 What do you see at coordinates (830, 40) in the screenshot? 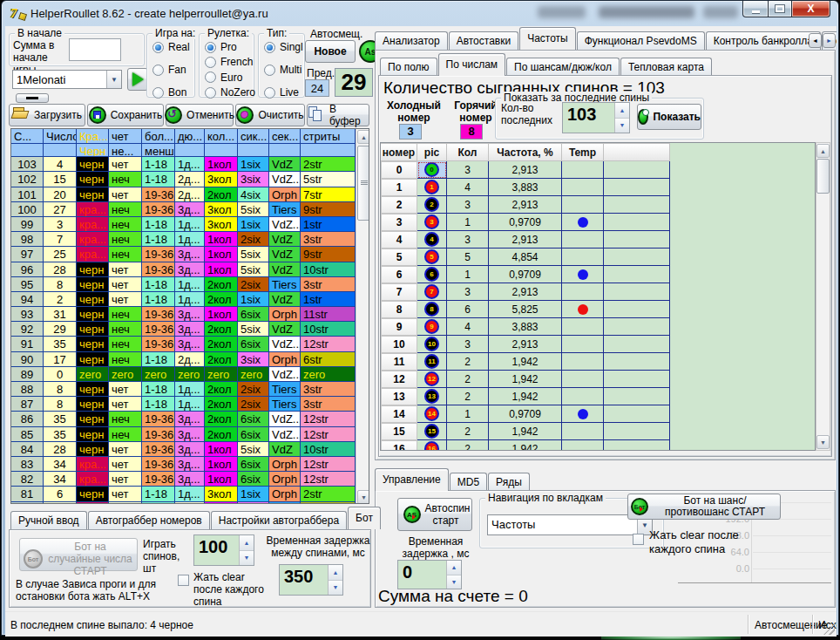
I see `tabs-scroll-right-icon: ►` at bounding box center [830, 40].